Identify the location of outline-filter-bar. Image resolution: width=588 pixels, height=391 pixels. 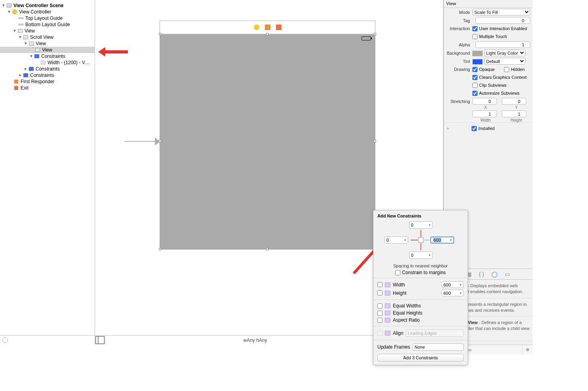
(48, 340).